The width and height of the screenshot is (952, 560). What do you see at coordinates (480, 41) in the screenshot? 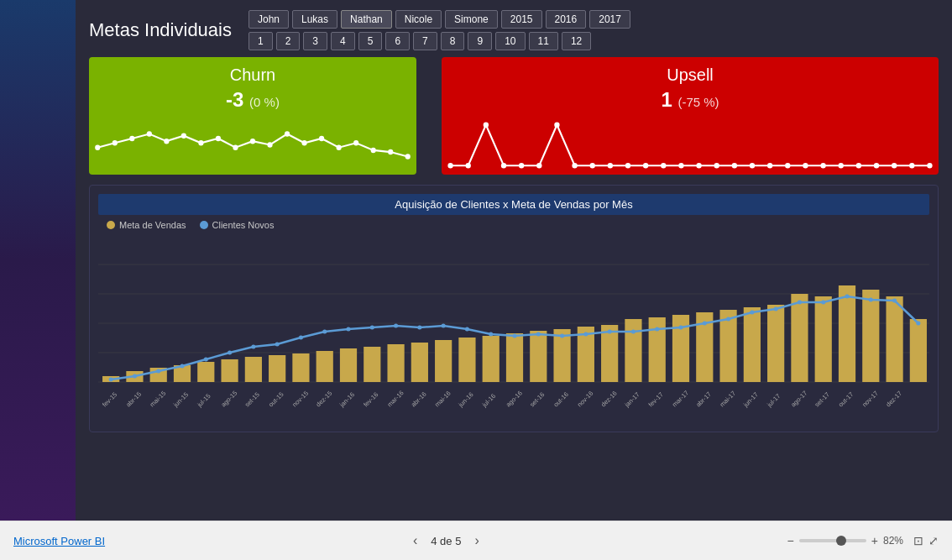
I see `filter-month-9: 9` at bounding box center [480, 41].